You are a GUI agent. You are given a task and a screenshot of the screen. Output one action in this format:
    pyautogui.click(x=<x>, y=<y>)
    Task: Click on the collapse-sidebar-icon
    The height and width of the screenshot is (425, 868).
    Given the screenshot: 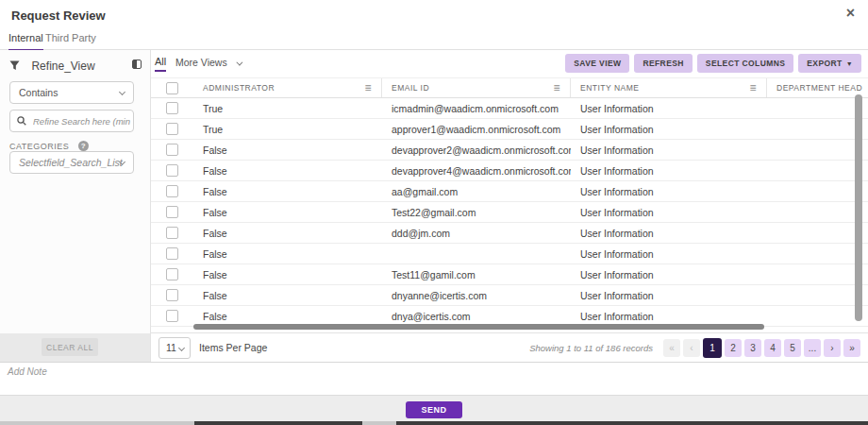 What is the action you would take?
    pyautogui.click(x=137, y=64)
    